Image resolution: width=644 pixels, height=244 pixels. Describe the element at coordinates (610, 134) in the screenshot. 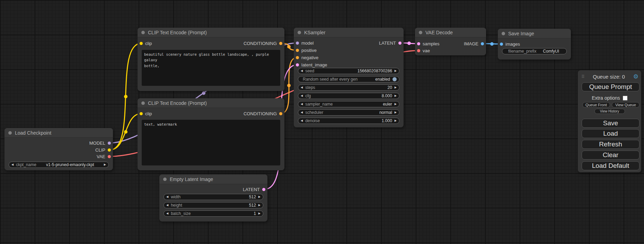

I see `load-button: Load` at that location.